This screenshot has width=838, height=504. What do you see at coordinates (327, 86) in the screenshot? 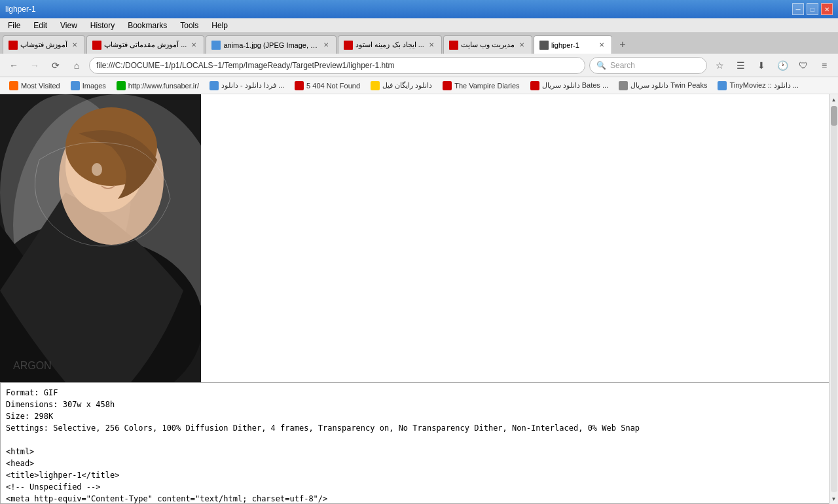
I see `bookmark-404: 5 404 Not Found` at bounding box center [327, 86].